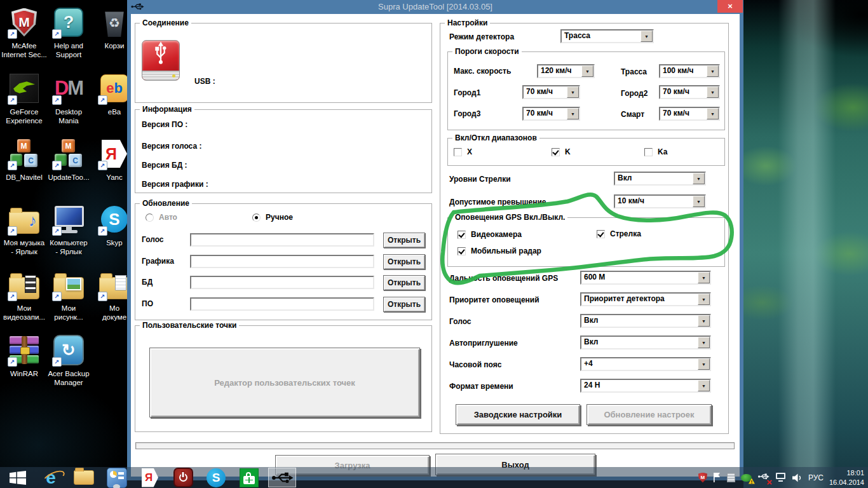  Describe the element at coordinates (282, 478) in the screenshot. I see `usb-trident-icon` at that location.